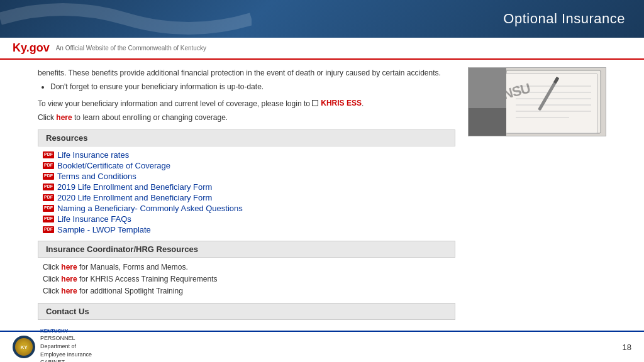 This screenshot has height=362, width=644. Describe the element at coordinates (247, 312) in the screenshot. I see `contact-heading: Contact Us` at that location.